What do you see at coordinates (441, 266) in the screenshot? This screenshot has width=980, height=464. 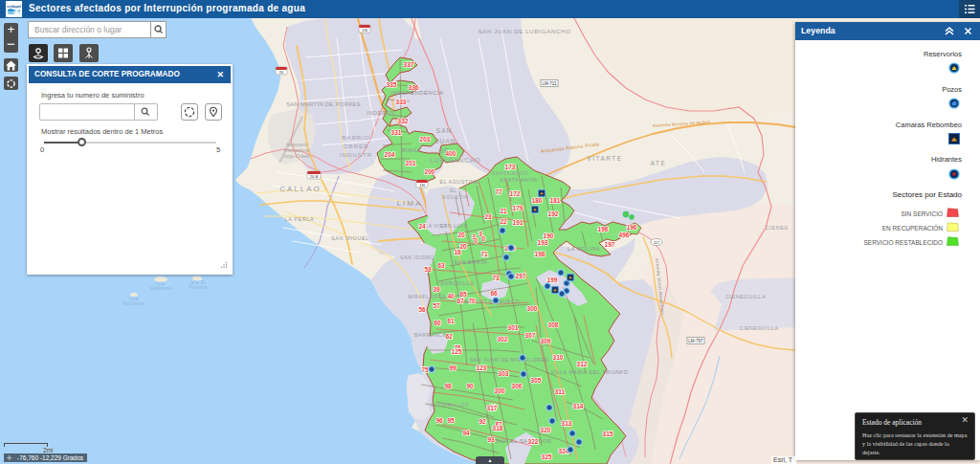 I see `svg-text: 63` at bounding box center [441, 266].